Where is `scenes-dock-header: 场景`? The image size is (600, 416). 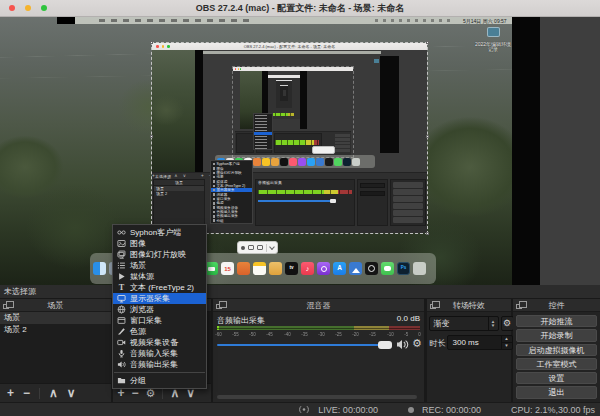
scenes-dock-header: 场景 is located at coordinates (56, 306).